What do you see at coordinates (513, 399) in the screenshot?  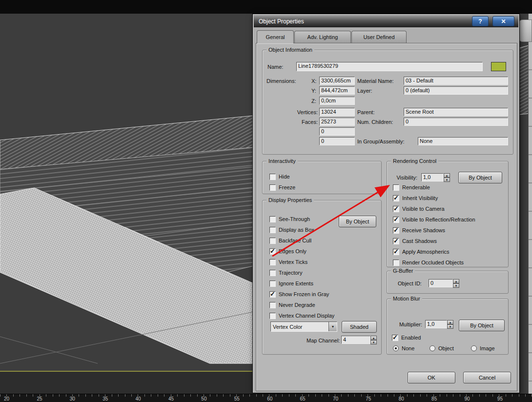 I see `timeline-number: 95` at bounding box center [513, 399].